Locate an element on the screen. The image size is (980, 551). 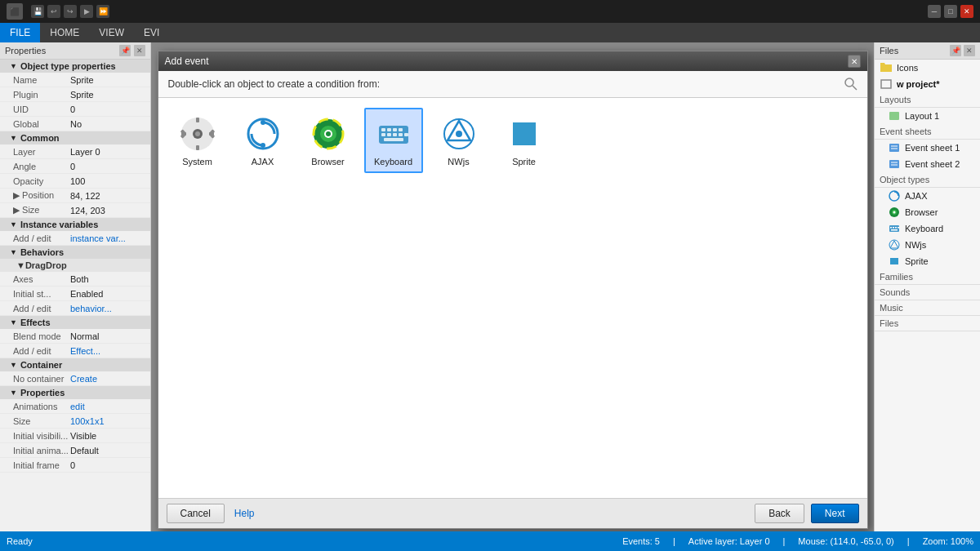
toolbar-btn-2: ↩ is located at coordinates (54, 11).